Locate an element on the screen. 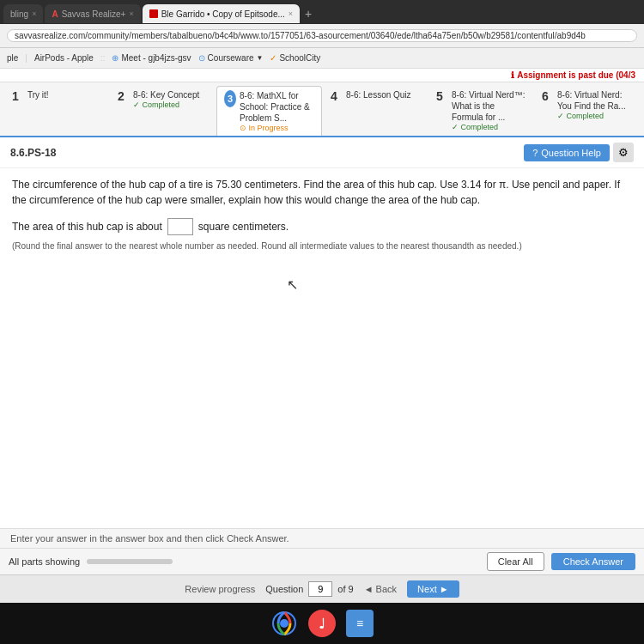 The width and height of the screenshot is (644, 644). prog-label-3: 8-6: MathXL for School: Practice & Probl… is located at coordinates (276, 106).